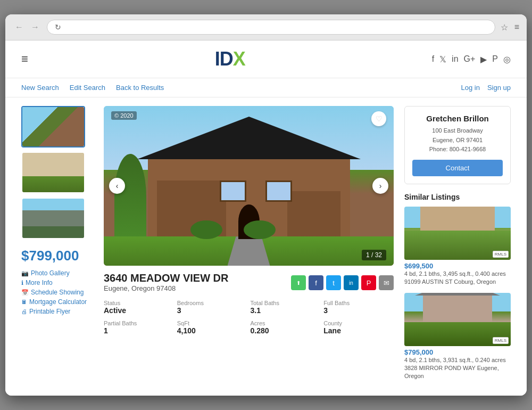 This screenshot has width=532, height=410. What do you see at coordinates (374, 255) in the screenshot?
I see `photo-counter: 1 / 32` at bounding box center [374, 255].